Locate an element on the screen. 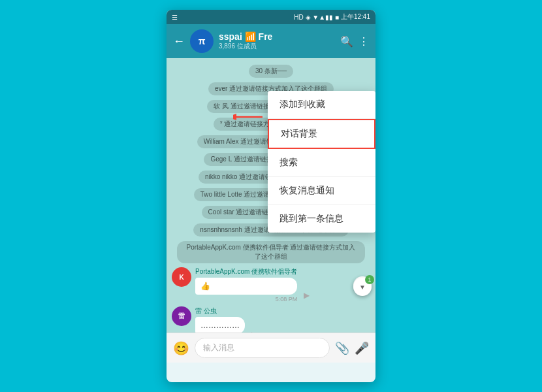 The width and height of the screenshot is (542, 392). status-right: HD ◈ ▼▲▮▮ ■ 上午12:41 is located at coordinates (332, 17).